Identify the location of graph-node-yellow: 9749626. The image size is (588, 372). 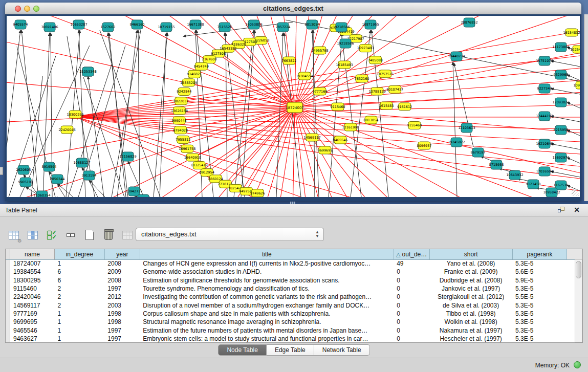
(258, 193).